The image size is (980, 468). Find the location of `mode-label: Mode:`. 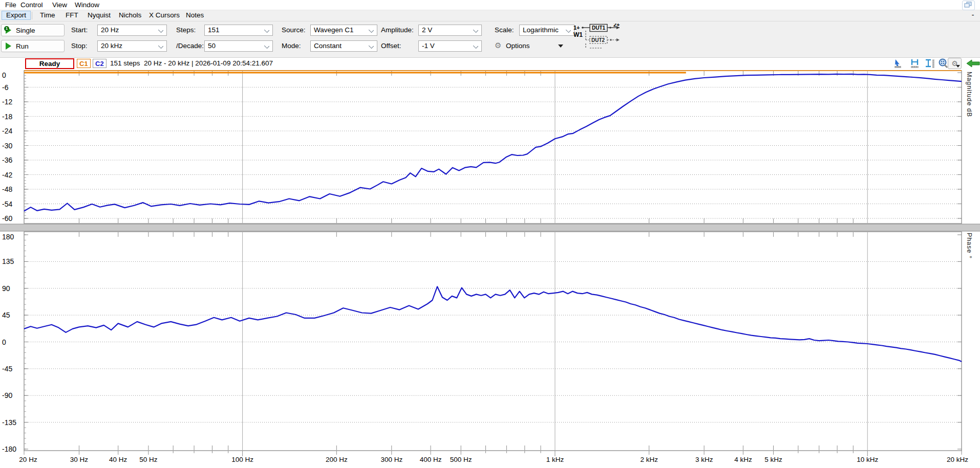

mode-label: Mode: is located at coordinates (291, 46).